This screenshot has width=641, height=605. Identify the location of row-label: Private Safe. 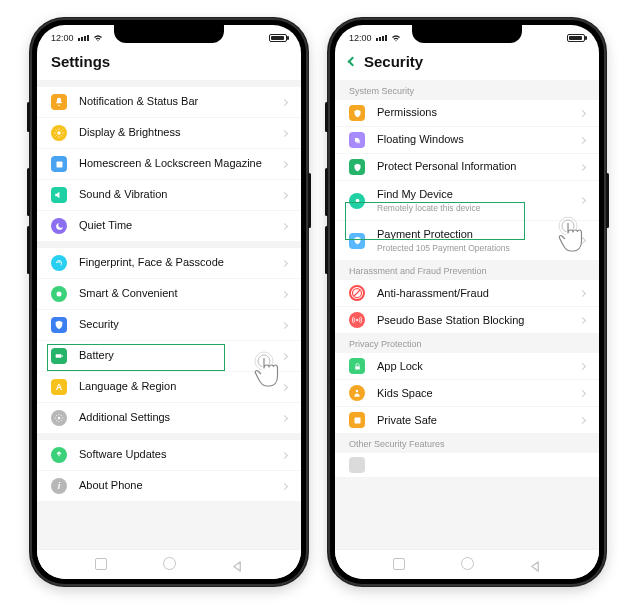
(476, 420).